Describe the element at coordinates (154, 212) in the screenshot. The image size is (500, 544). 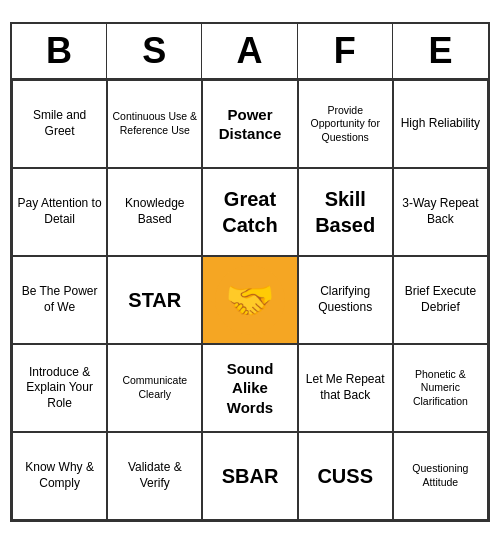
I see `cell-r2c2: Knowledge Based` at that location.